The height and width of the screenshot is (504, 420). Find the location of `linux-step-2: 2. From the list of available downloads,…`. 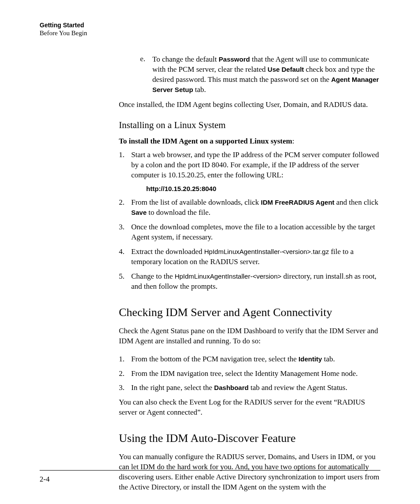

linux-step-2: 2. From the list of available downloads,… is located at coordinates (250, 208).